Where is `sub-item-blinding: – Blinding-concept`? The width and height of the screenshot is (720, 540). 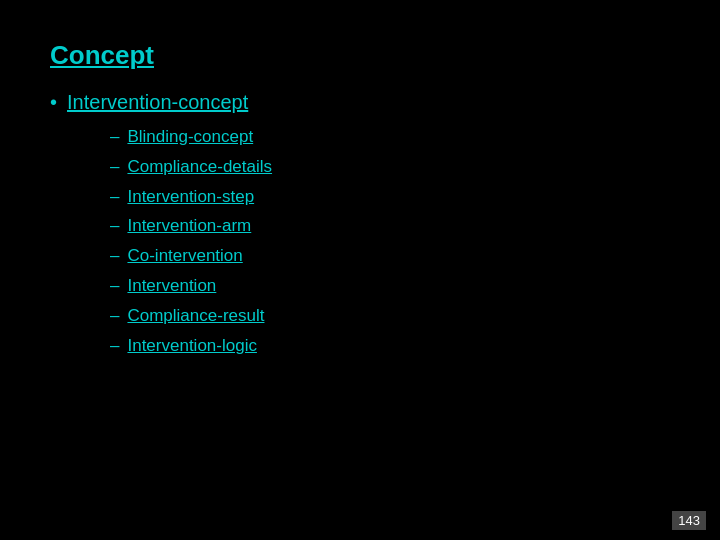 sub-item-blinding: – Blinding-concept is located at coordinates (390, 137).